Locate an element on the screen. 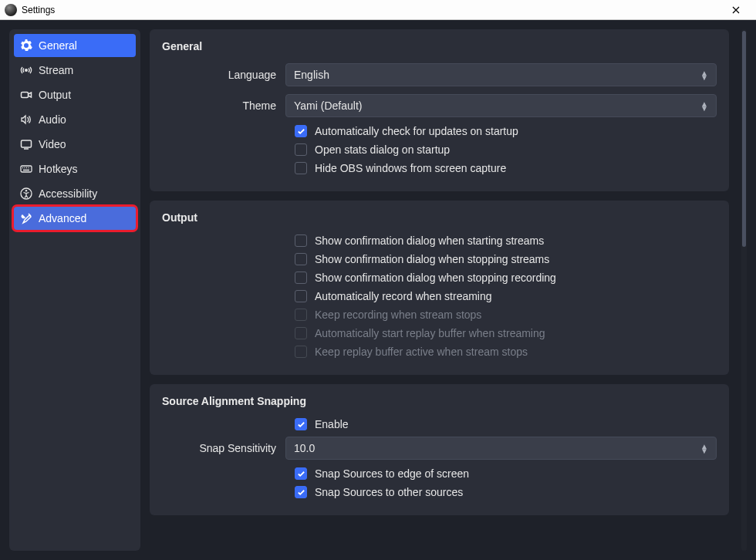 This screenshot has height=560, width=756. sidebar-item-general: General is located at coordinates (75, 46).